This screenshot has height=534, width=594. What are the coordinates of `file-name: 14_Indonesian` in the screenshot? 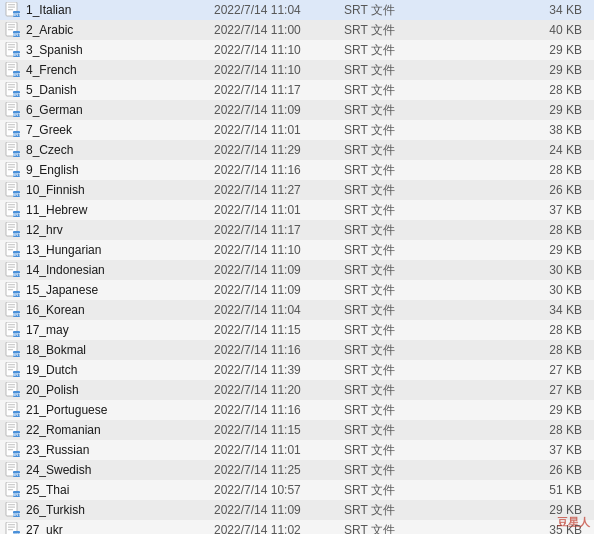 It's located at (116, 270).